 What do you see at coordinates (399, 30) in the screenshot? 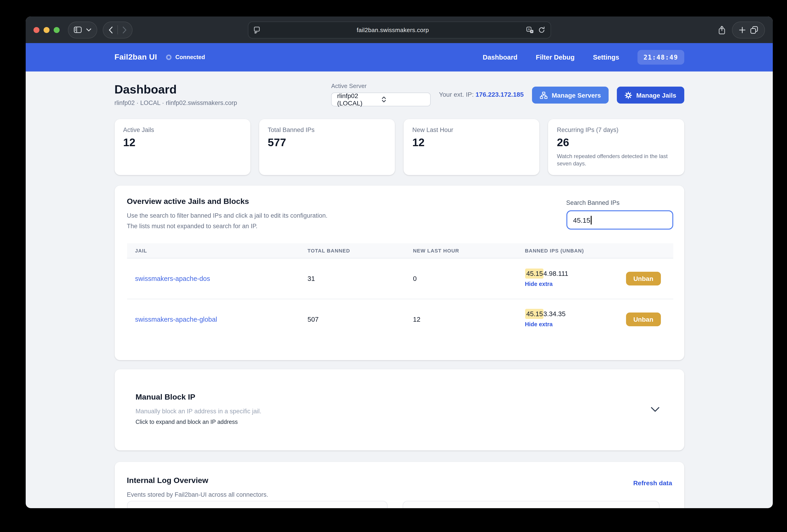
I see `browser-toolbar: fail2ban.swissmakers.corp A ✶` at bounding box center [399, 30].